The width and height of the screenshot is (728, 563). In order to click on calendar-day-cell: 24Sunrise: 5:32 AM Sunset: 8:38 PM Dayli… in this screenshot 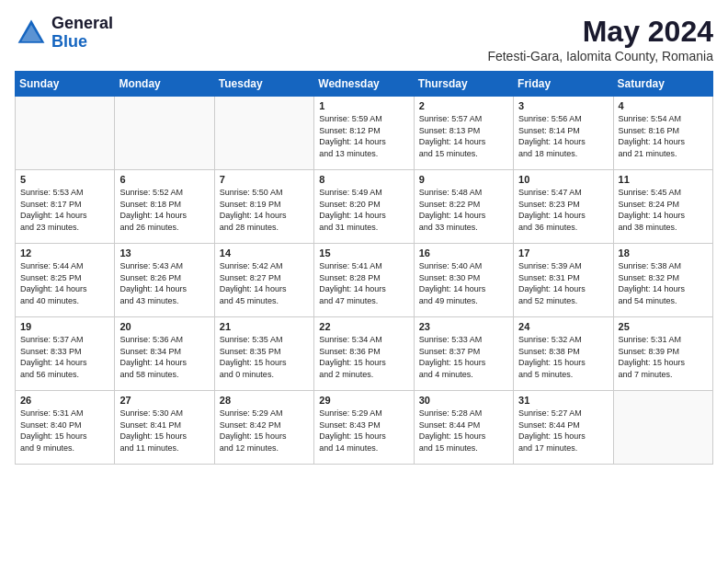, I will do `click(563, 354)`.